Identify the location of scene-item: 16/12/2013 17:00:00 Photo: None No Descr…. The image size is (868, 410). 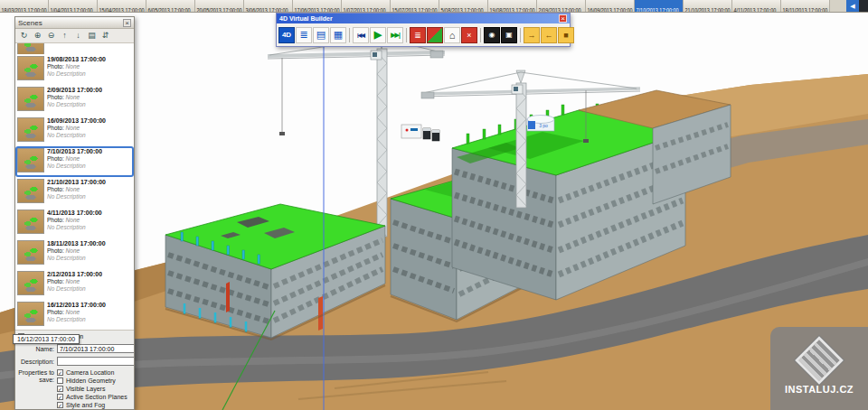
(74, 315).